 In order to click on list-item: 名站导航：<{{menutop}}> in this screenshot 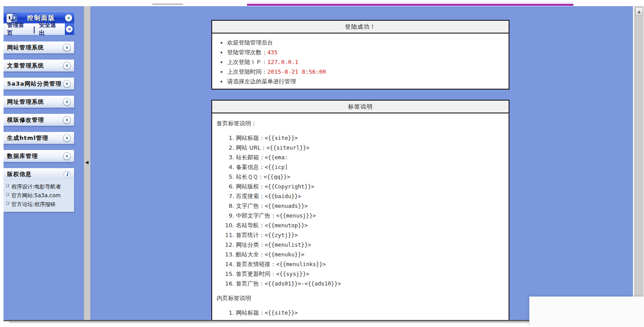, I will do `click(370, 226)`.